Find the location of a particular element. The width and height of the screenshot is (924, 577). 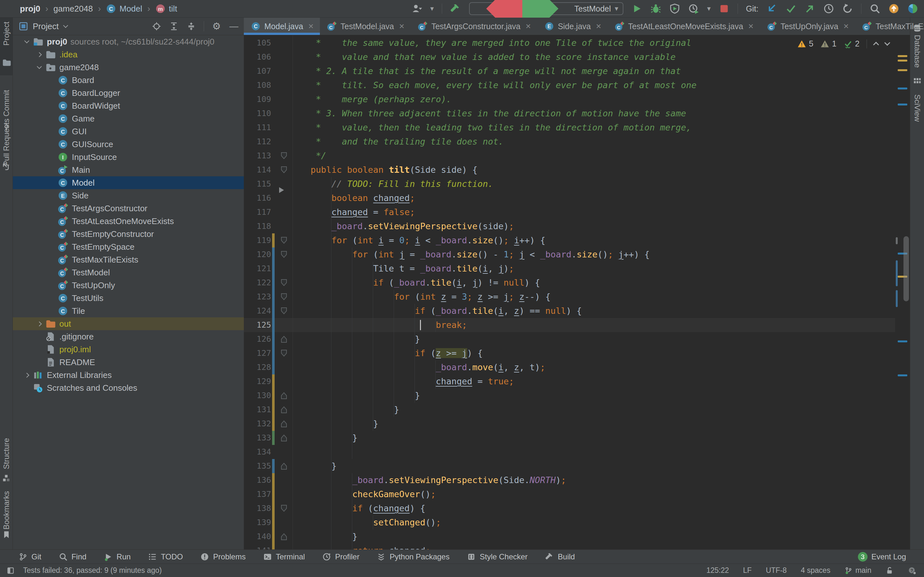

toolwindow-button-problems: Problems is located at coordinates (223, 557).